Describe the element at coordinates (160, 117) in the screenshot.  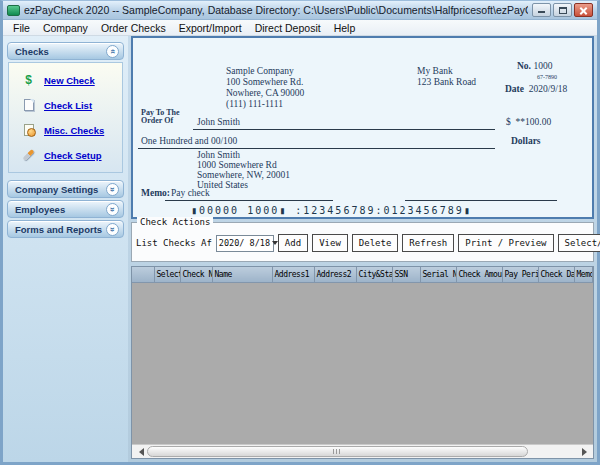
I see `pay-to-label: Pay To TheOrder Of` at that location.